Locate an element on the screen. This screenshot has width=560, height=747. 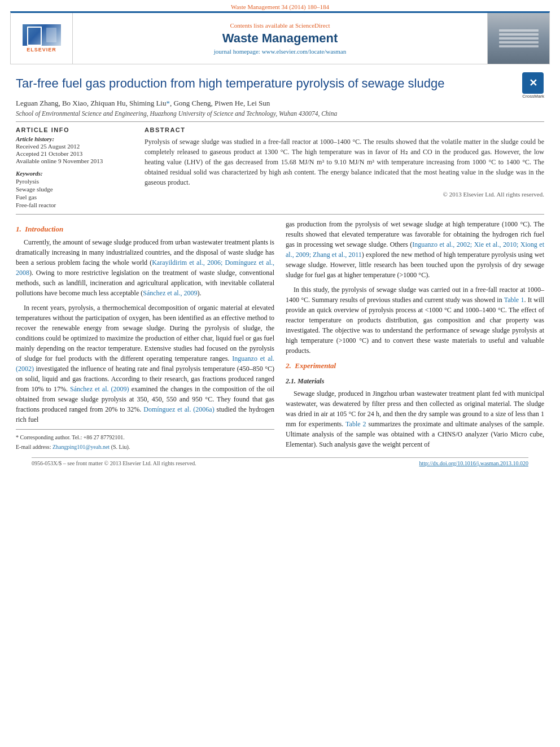
ref-others: Inguanzo et al., 2002; Xie et al., 2010;… is located at coordinates (415, 250).